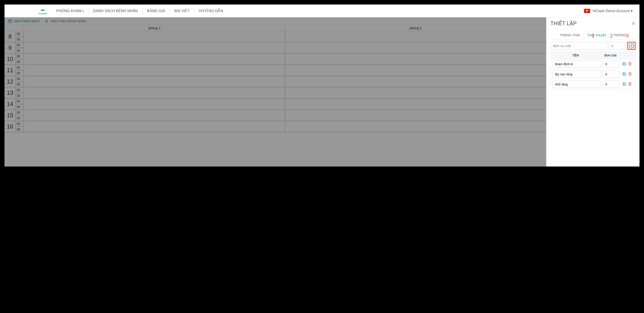 The width and height of the screenshot is (644, 313). Describe the element at coordinates (617, 46) in the screenshot. I see `new-service-price-input` at that location.